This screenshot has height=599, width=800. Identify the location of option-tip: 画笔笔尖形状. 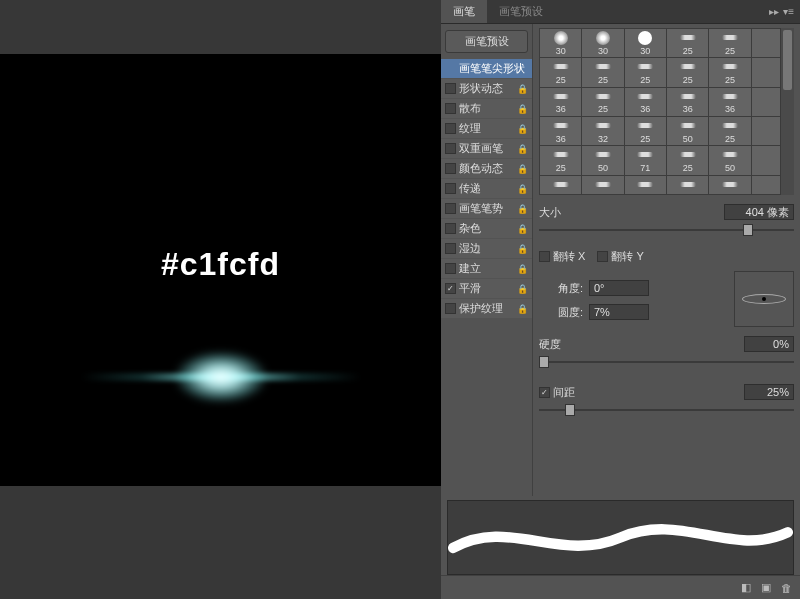
(486, 68).